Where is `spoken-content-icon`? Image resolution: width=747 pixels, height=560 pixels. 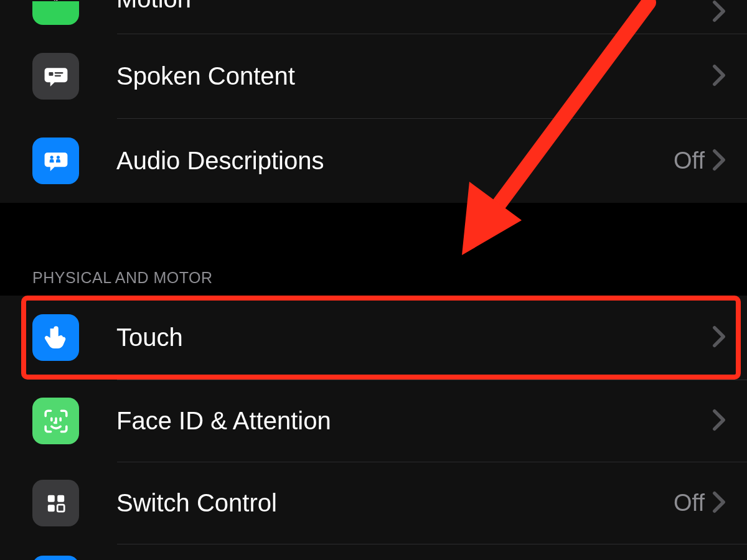 spoken-content-icon is located at coordinates (56, 76).